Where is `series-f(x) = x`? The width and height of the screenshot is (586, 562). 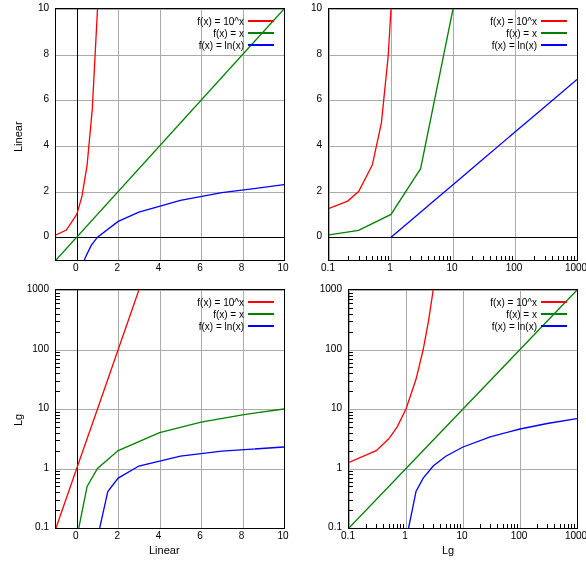 series-f(x) = x is located at coordinates (182, 468).